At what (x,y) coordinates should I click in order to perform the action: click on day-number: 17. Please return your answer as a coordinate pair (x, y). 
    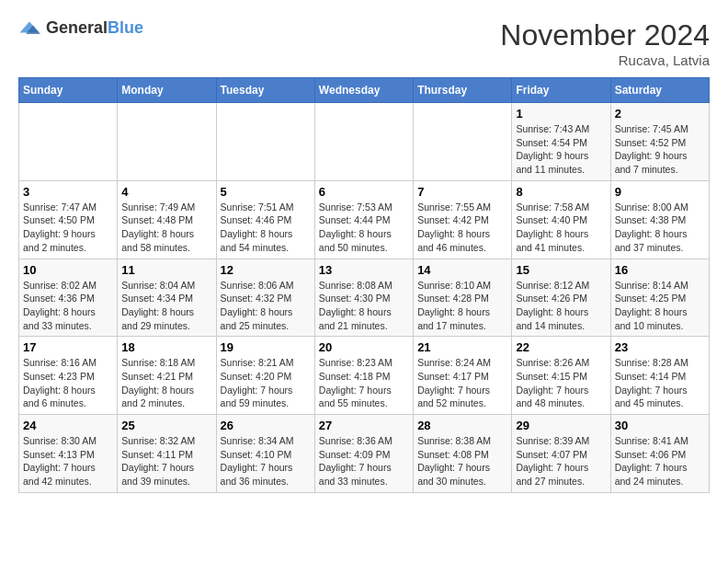
    Looking at the image, I should click on (68, 348).